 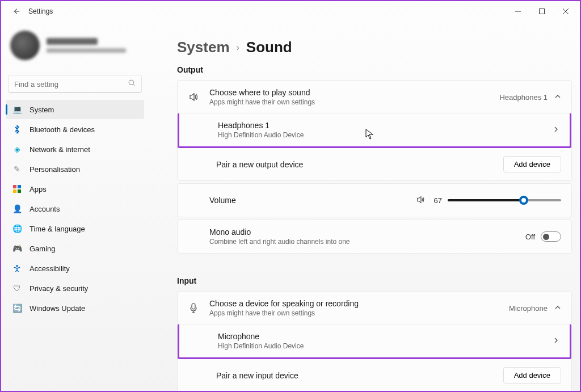 I want to click on nav-accounts: 👤Accounts, so click(x=75, y=209).